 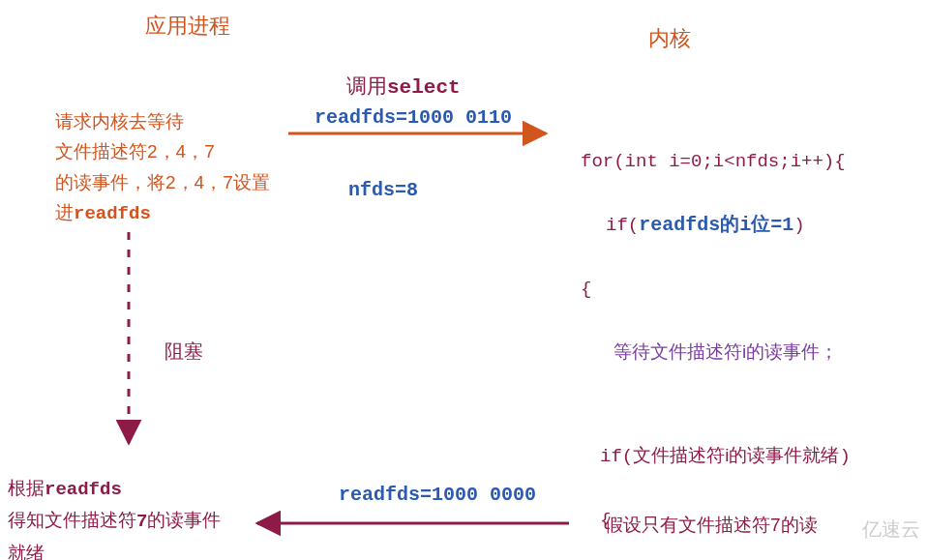 I want to click on return-assumption: 假设只有文件描述符7的读, so click(x=711, y=525).